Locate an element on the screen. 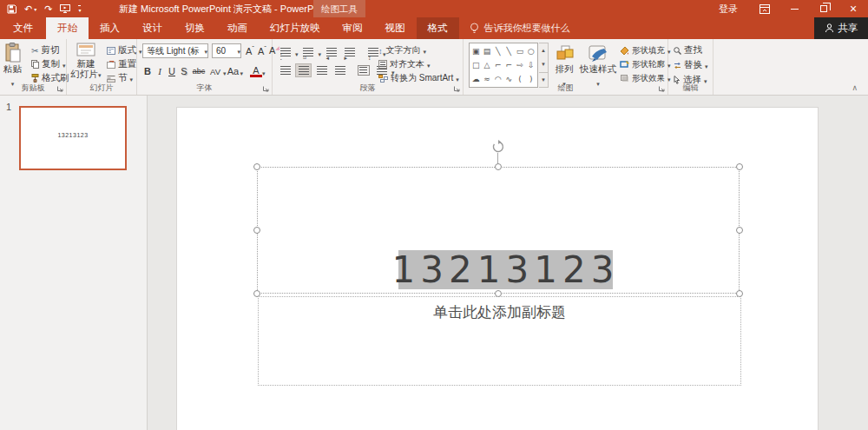 This screenshot has width=868, height=430. title-text-selection: 13213123 is located at coordinates (505, 269).